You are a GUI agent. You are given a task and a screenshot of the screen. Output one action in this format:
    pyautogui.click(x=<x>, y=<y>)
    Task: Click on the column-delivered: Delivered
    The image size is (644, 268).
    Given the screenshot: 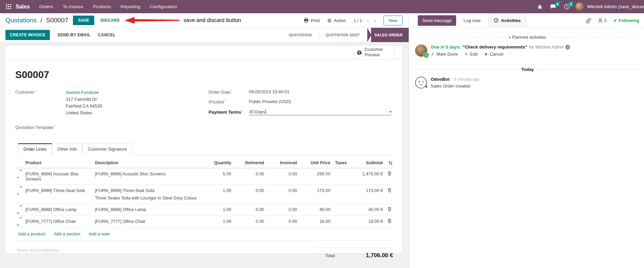 What is the action you would take?
    pyautogui.click(x=249, y=163)
    